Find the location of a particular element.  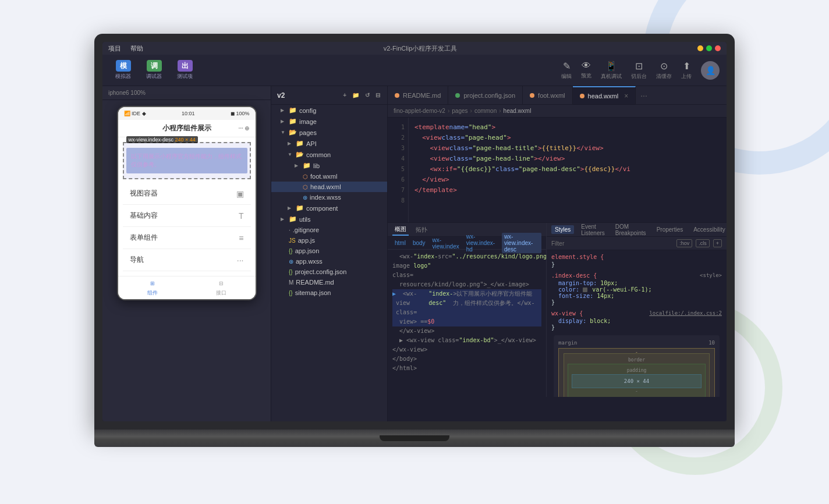

collapse-button: ⊟ is located at coordinates (378, 95).